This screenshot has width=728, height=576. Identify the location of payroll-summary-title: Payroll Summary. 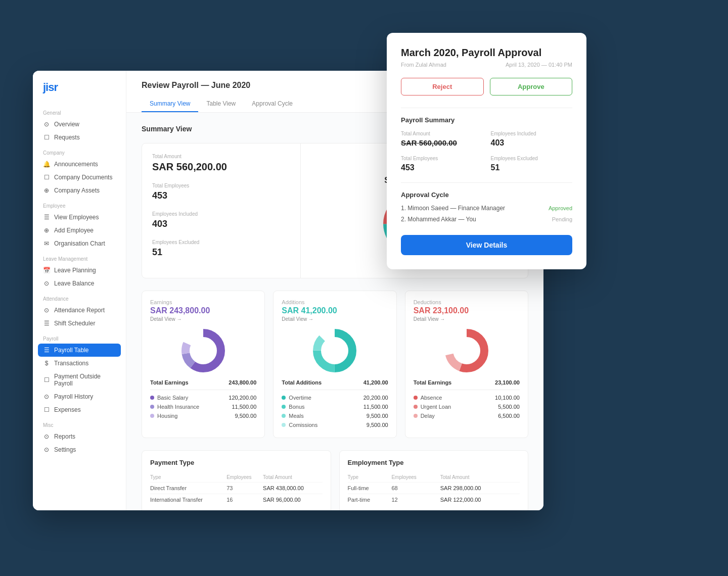
(486, 120).